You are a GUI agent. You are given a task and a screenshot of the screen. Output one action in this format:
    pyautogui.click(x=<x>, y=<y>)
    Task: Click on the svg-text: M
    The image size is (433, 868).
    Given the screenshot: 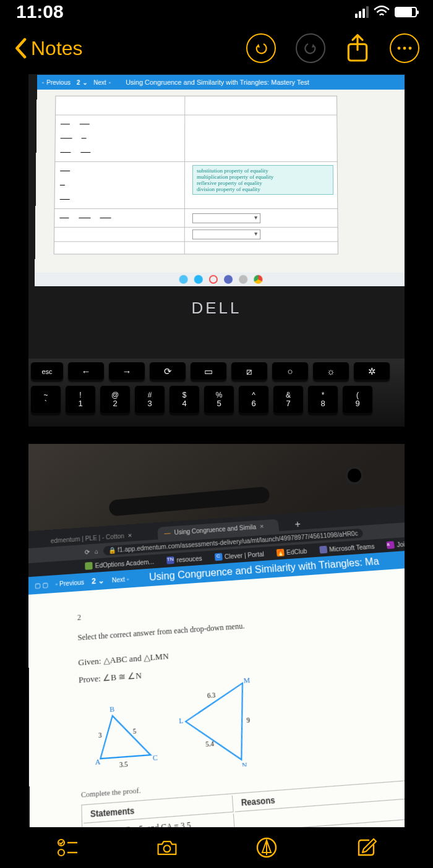 What is the action you would take?
    pyautogui.click(x=247, y=680)
    